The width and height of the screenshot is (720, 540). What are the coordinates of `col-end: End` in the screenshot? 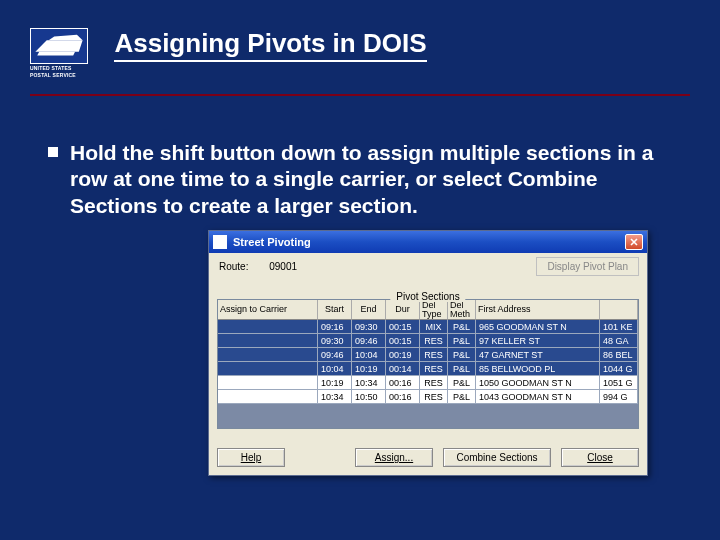 It's located at (369, 310).